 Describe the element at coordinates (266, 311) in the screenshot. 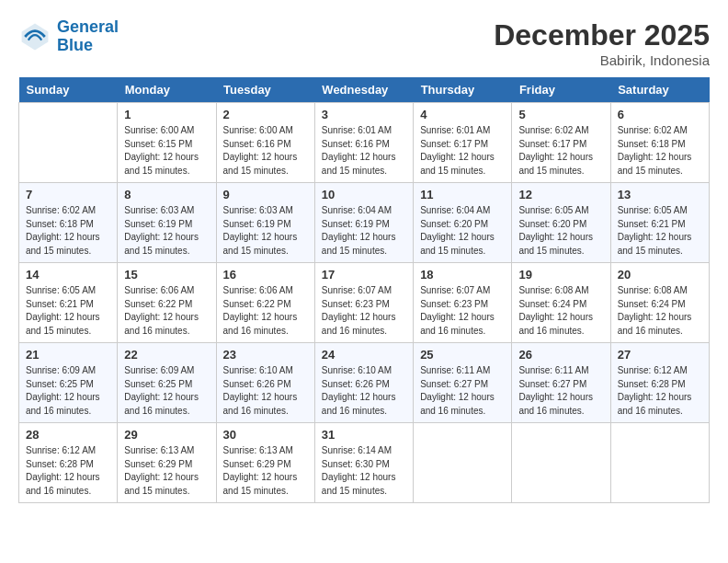

I see `cell-info: Sunrise: 6:06 AM Sunset: 6:22 PM Dayligh…` at that location.